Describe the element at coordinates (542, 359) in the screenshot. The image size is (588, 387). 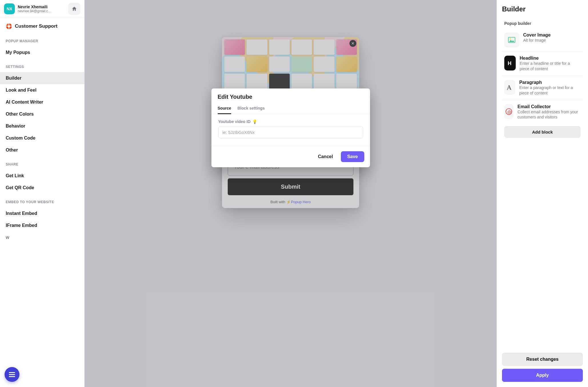
I see `reset-changes-button: Reset changes` at that location.